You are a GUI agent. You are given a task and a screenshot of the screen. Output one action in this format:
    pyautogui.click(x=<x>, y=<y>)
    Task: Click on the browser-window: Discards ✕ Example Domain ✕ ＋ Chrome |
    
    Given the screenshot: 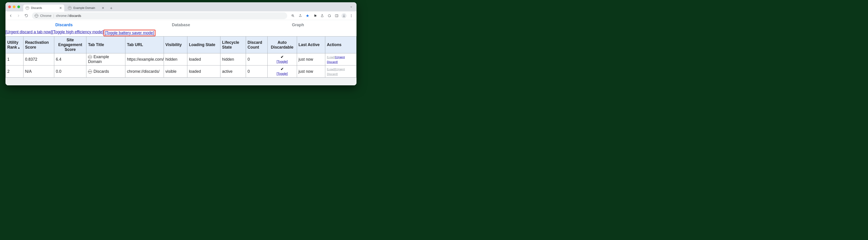 What is the action you would take?
    pyautogui.click(x=181, y=44)
    